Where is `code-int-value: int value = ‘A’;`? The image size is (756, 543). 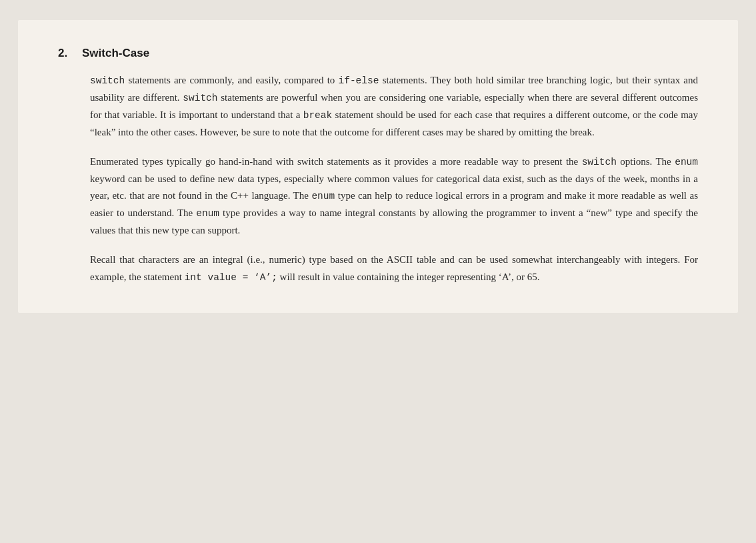 code-int-value: int value = ‘A’; is located at coordinates (231, 278).